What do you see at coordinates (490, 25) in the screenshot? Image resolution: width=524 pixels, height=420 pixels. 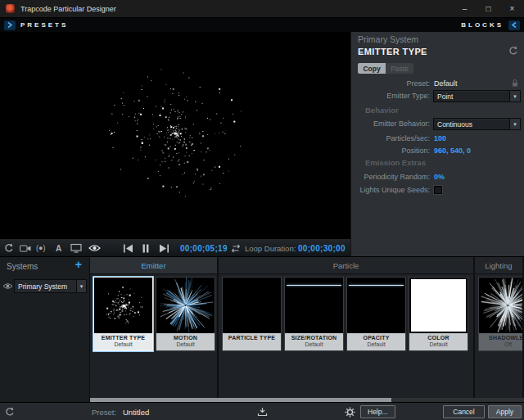 I see `blocks-toggle: BLOCKS` at bounding box center [490, 25].